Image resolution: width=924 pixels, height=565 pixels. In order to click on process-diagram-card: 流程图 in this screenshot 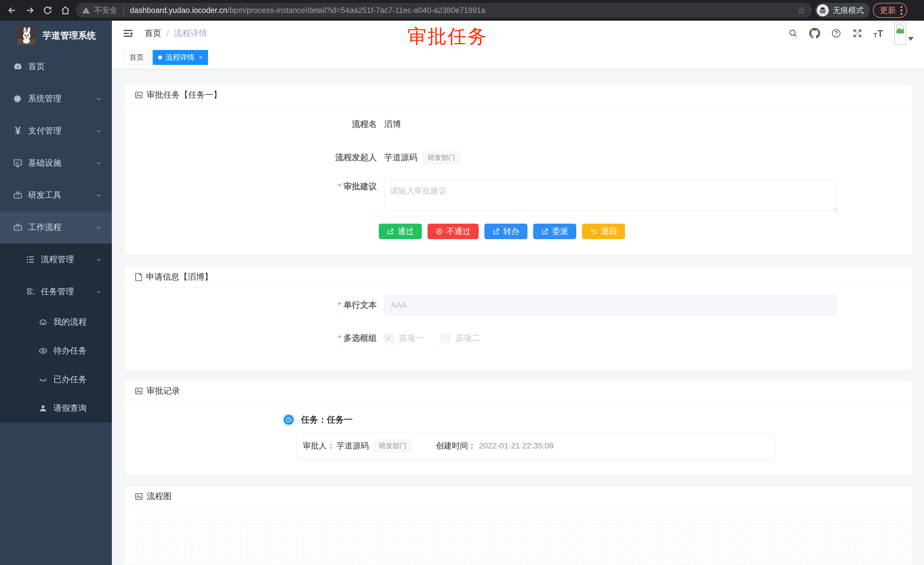, I will do `click(518, 525)`.